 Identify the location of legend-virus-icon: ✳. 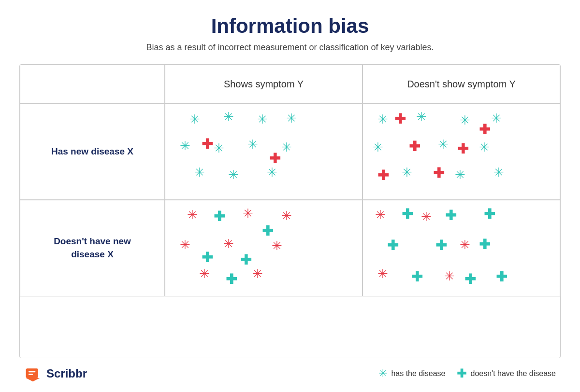
(383, 374).